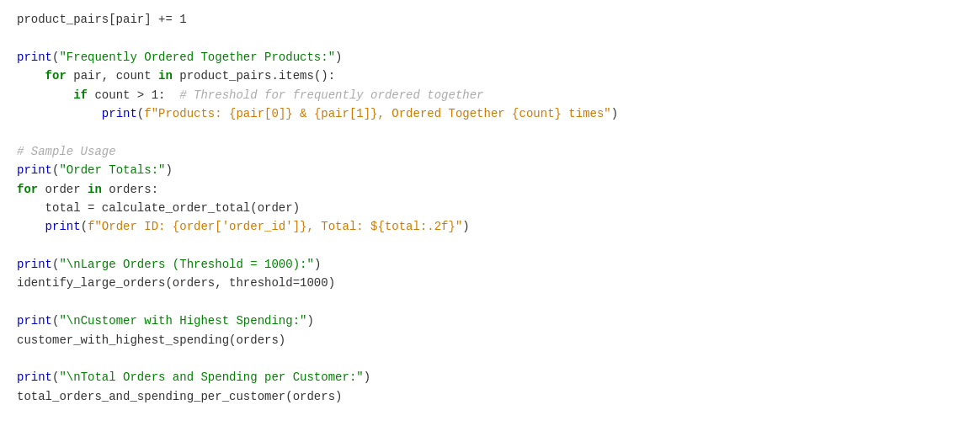 This screenshot has height=421, width=980. Describe the element at coordinates (490, 208) in the screenshot. I see `code-line: total = calculate_order_total(order)` at that location.